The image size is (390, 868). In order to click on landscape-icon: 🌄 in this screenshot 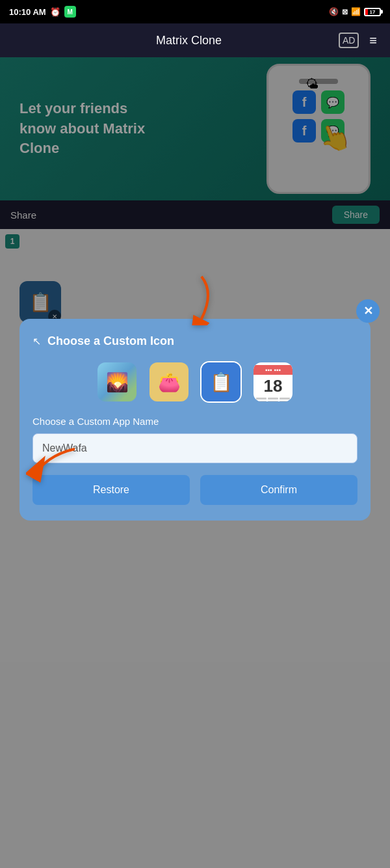, I will do `click(117, 382)`.